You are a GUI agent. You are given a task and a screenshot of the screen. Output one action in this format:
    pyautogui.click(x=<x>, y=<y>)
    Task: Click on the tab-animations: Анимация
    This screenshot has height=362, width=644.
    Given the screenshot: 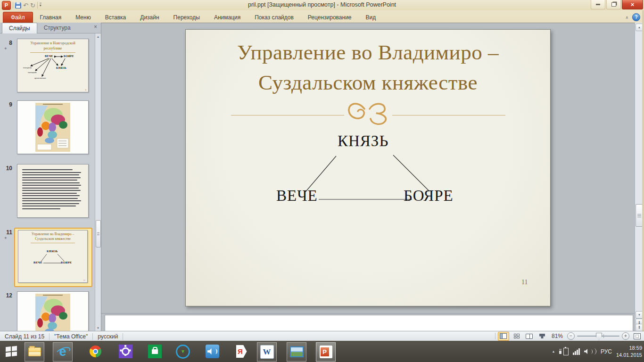 What is the action you would take?
    pyautogui.click(x=227, y=17)
    